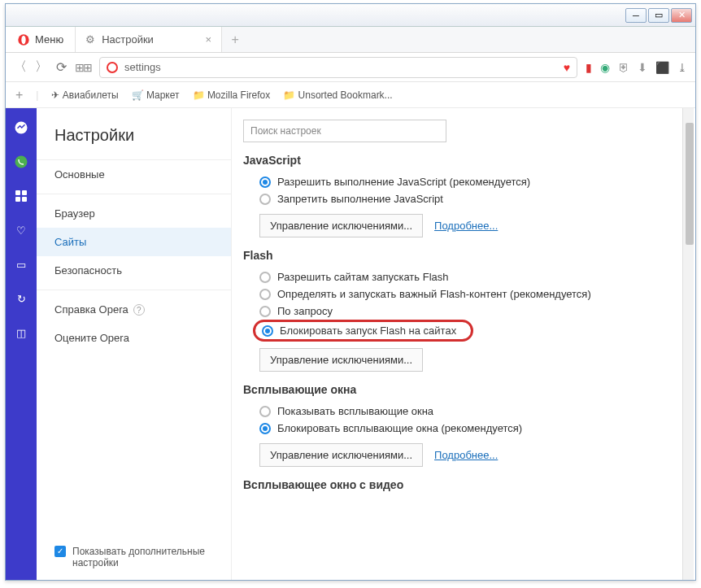 Image resolution: width=701 pixels, height=588 pixels. Describe the element at coordinates (235, 39) in the screenshot. I see `new-tab-button: +` at that location.